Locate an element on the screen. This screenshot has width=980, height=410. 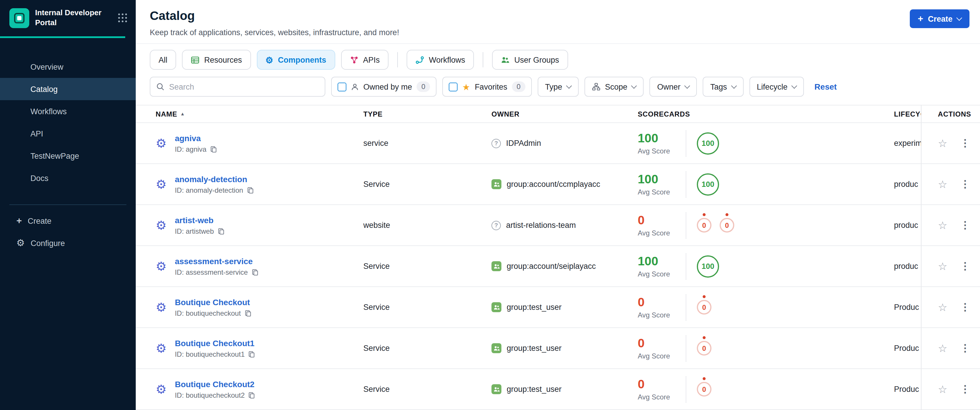
sidebar-configure: ⚙ Configure is located at coordinates (68, 243).